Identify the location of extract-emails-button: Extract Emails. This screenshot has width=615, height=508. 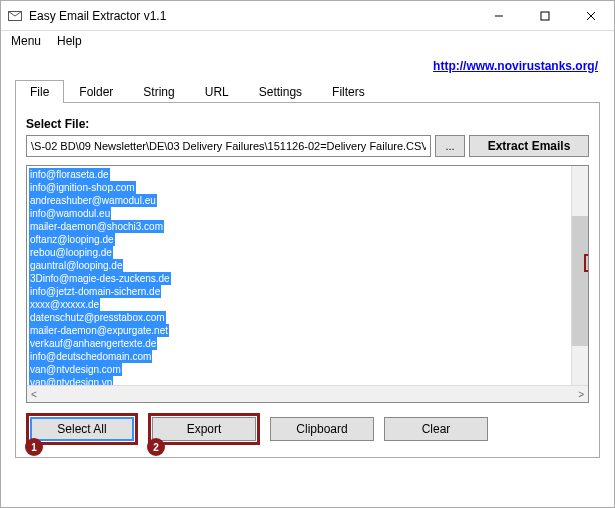
(529, 146).